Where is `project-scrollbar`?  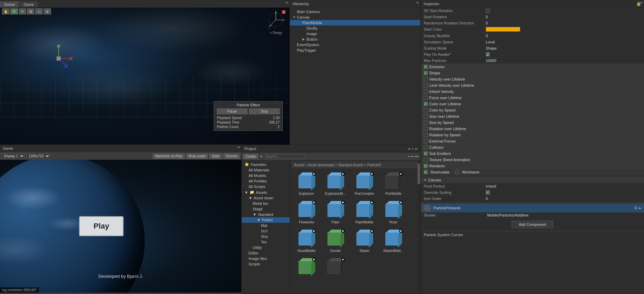 project-scrollbar is located at coordinates (419, 227).